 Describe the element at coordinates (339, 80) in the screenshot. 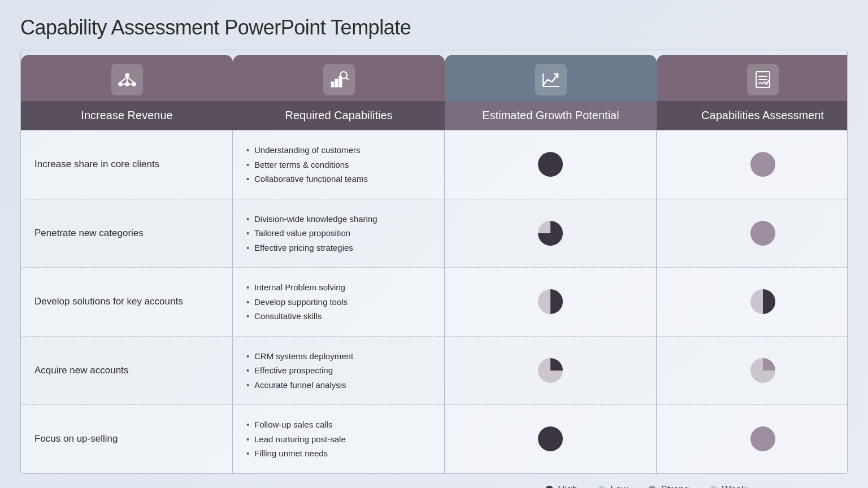

I see `col2-icon-box` at that location.